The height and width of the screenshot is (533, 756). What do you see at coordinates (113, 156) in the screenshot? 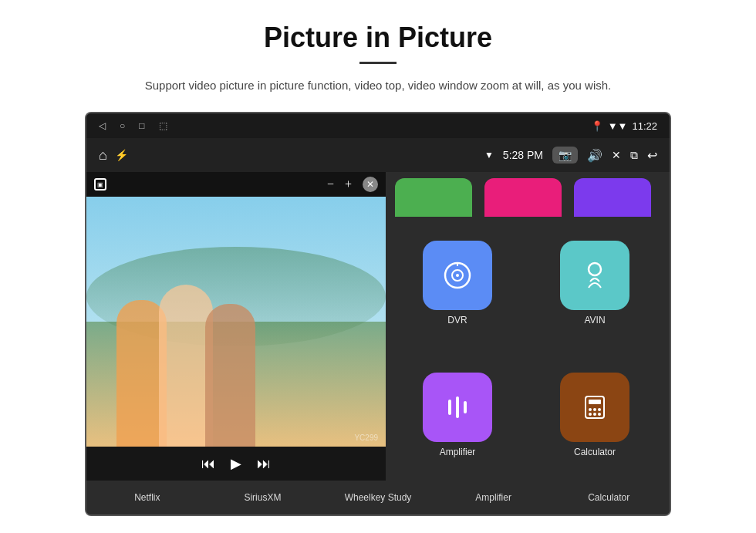
I see `toolbar-left: ⌂ ⚡` at bounding box center [113, 156].